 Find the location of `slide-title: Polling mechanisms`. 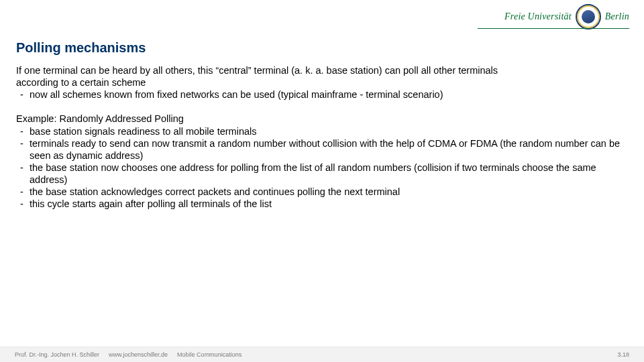

slide-title: Polling mechanisms is located at coordinates (80, 48).